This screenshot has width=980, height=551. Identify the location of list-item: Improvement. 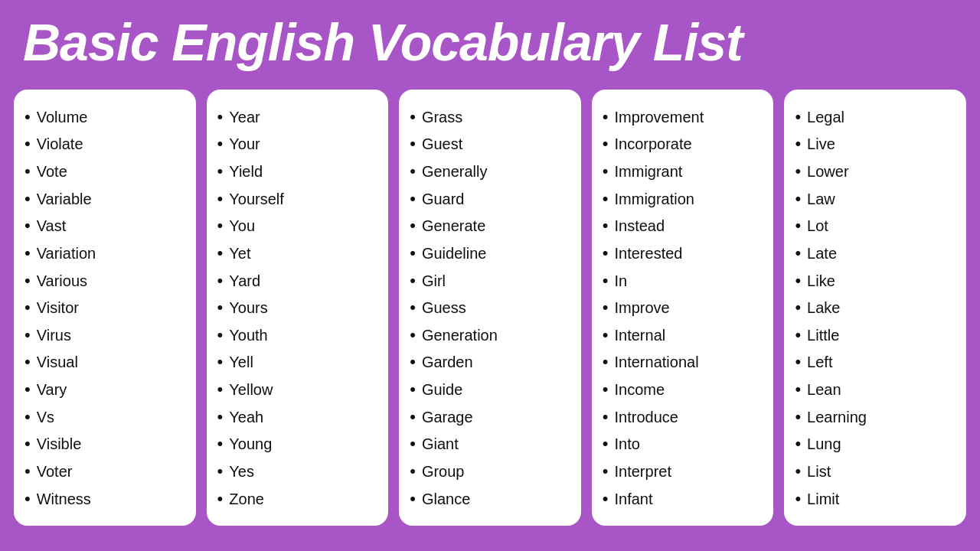
(681, 117).